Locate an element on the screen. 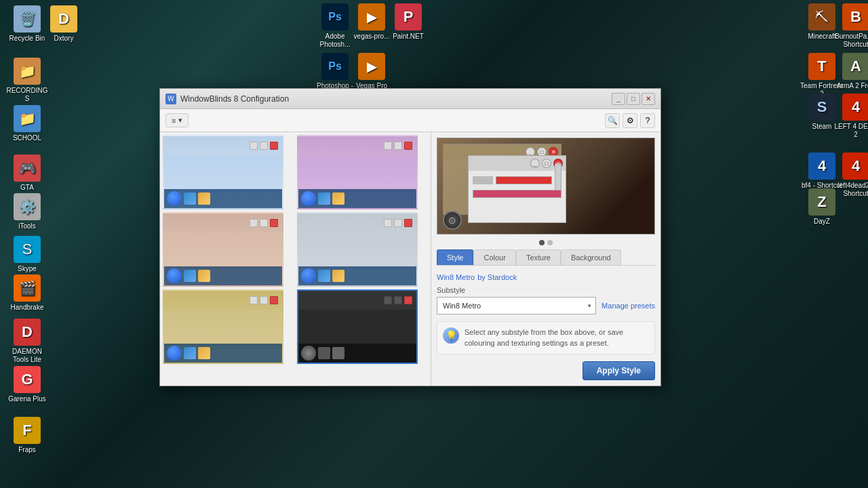  minimize-button: _ is located at coordinates (618, 99).